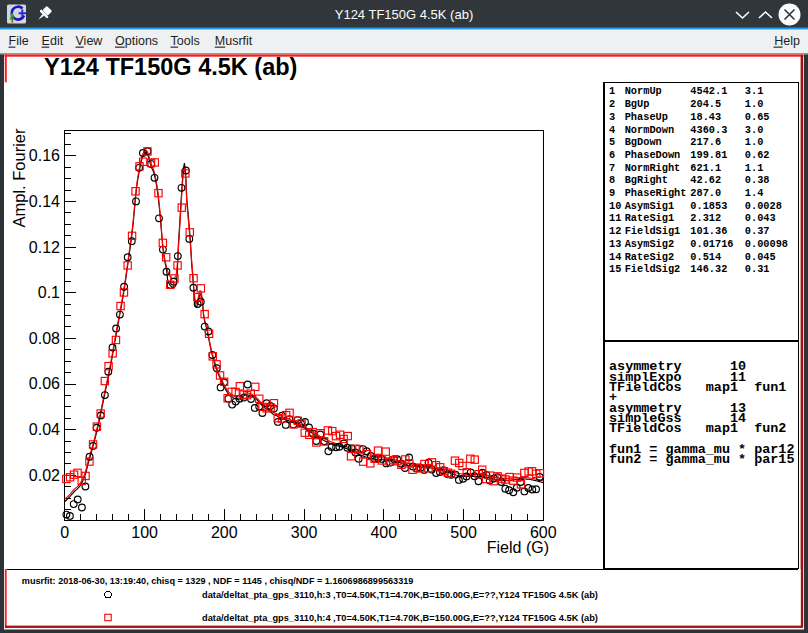 The height and width of the screenshot is (633, 808). What do you see at coordinates (702, 460) in the screenshot?
I see `svg-text: fun2 = gamma_mu * par15` at bounding box center [702, 460].